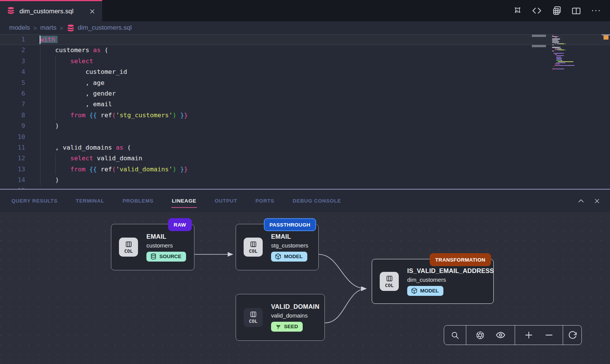 The height and width of the screenshot is (364, 610). What do you see at coordinates (305, 126) in the screenshot?
I see `code-line-9: 9 )` at bounding box center [305, 126].